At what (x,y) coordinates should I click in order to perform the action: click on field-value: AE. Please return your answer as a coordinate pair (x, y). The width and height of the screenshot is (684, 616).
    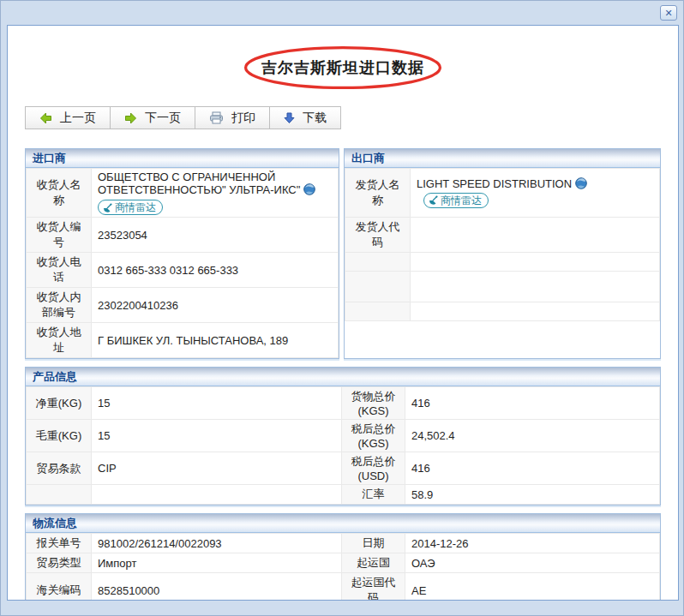
    Looking at the image, I should click on (533, 588).